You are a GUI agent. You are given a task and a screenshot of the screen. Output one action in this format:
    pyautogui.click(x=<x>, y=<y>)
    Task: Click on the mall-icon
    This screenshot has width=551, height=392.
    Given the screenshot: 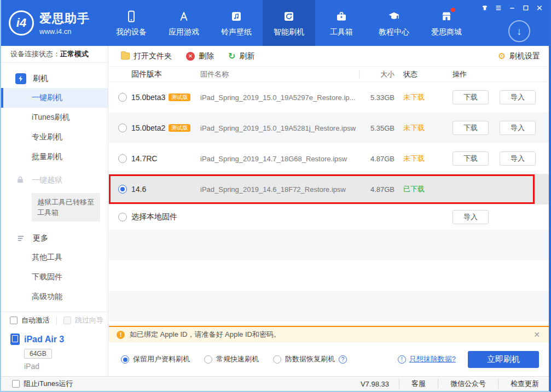 What is the action you would take?
    pyautogui.click(x=446, y=16)
    